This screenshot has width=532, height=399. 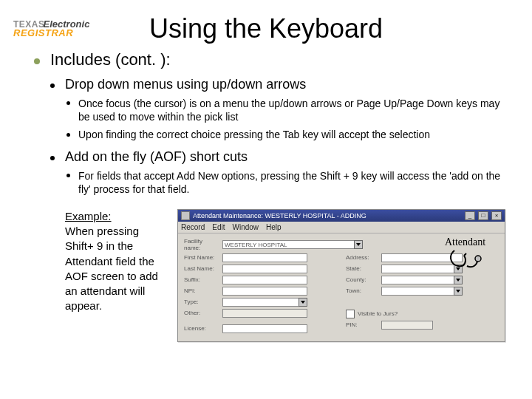 I want to click on npi-input, so click(x=265, y=291).